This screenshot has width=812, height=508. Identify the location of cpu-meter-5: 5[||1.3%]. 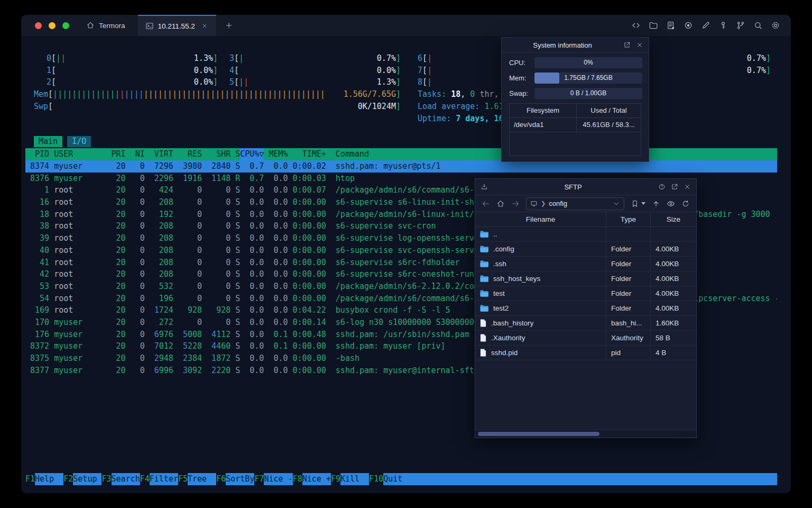
(315, 83).